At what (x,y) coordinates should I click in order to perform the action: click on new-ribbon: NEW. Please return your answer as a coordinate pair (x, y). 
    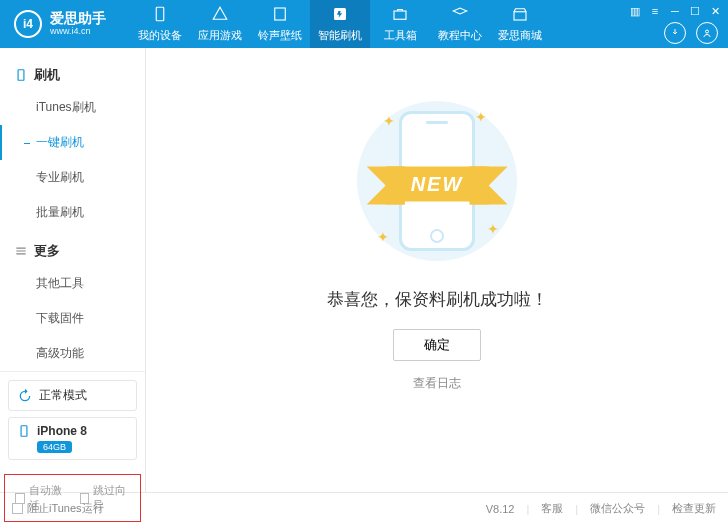
    Looking at the image, I should click on (438, 184).